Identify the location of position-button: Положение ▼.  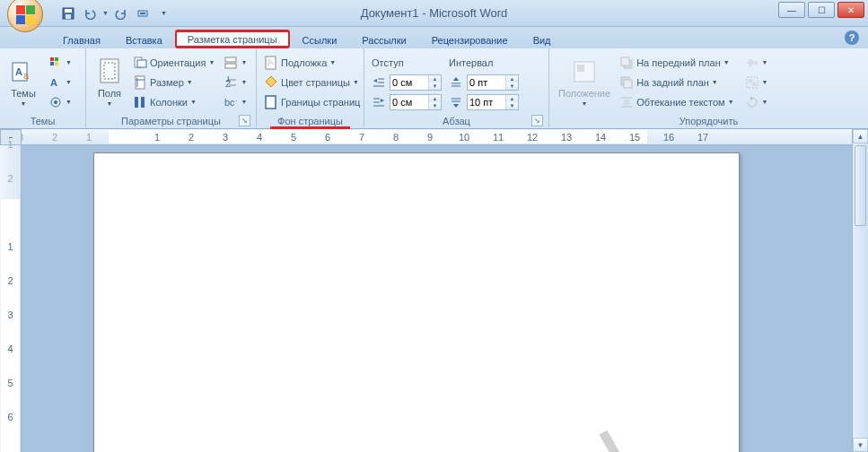
(584, 83).